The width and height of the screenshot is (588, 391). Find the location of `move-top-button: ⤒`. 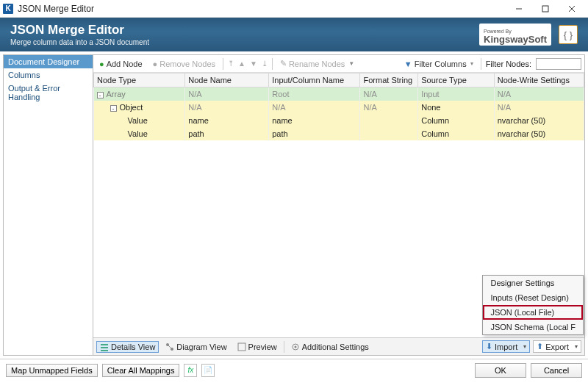

move-top-button: ⤒ is located at coordinates (231, 63).